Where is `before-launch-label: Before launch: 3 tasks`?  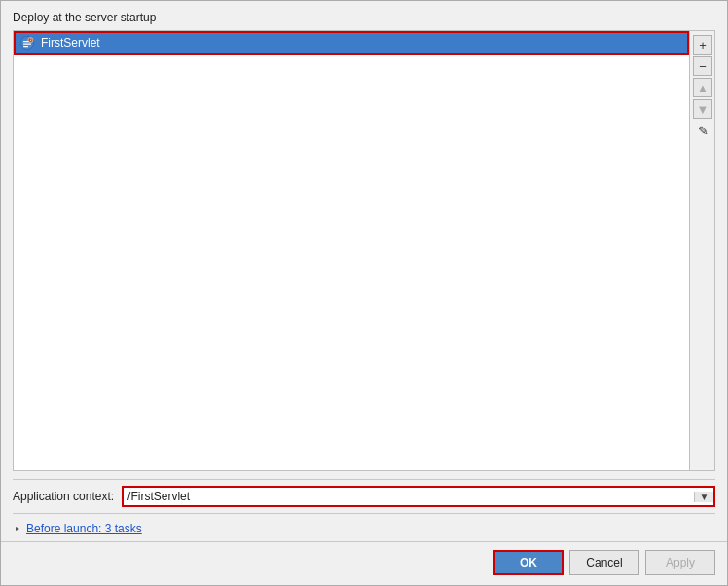 before-launch-label: Before launch: 3 tasks is located at coordinates (84, 529).